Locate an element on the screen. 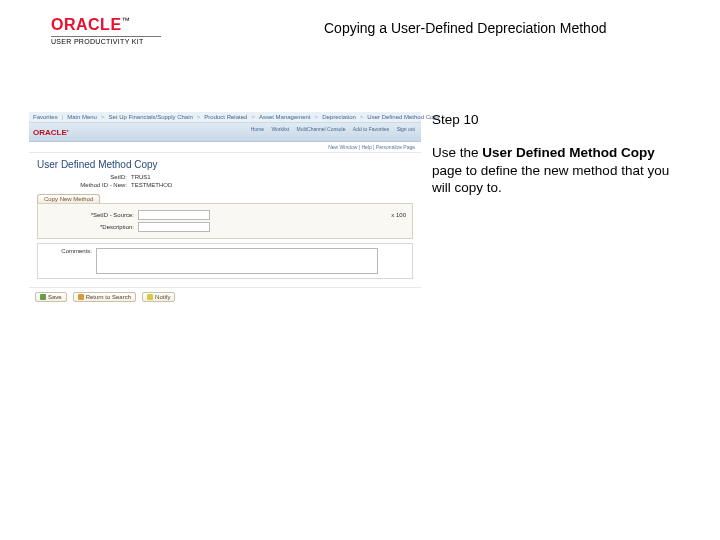  breadcrumb-item: Product Related is located at coordinates (226, 117).